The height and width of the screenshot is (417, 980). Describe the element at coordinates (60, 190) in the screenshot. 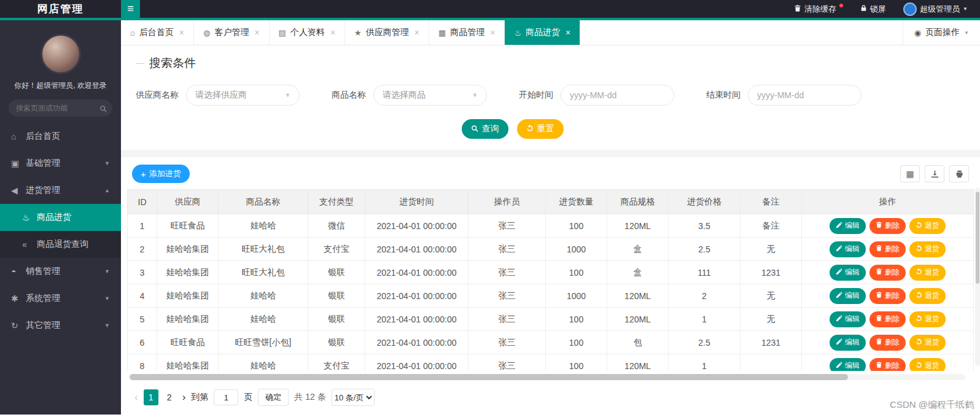

I see `sidebar-item: ◀进货管理▲` at that location.